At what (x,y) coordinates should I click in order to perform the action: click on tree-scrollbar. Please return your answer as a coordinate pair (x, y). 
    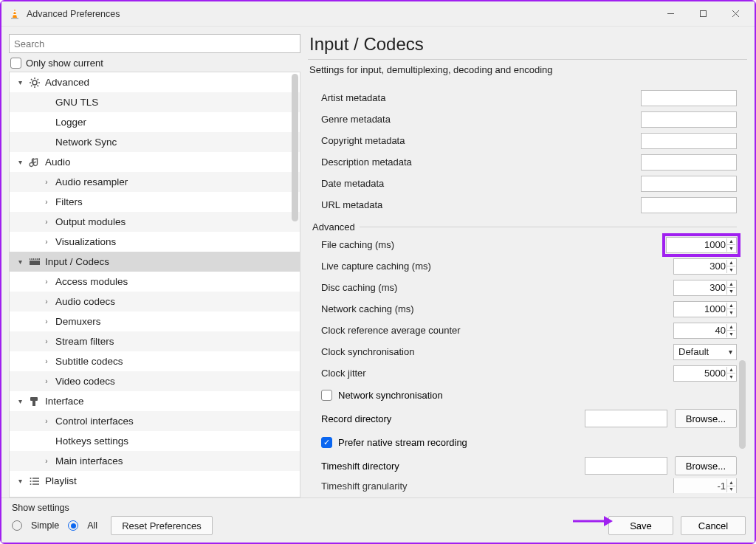
    Looking at the image, I should click on (295, 148).